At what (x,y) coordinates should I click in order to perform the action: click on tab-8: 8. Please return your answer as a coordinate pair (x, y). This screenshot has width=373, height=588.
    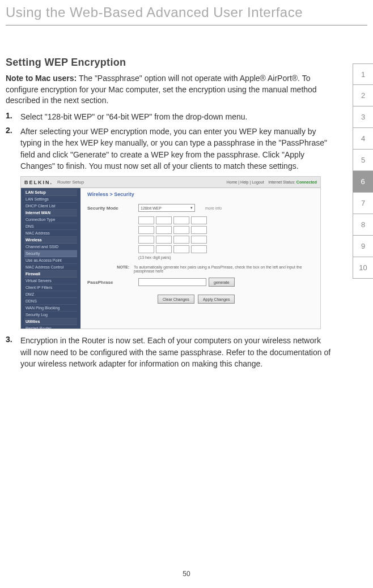
    Looking at the image, I should click on (363, 225).